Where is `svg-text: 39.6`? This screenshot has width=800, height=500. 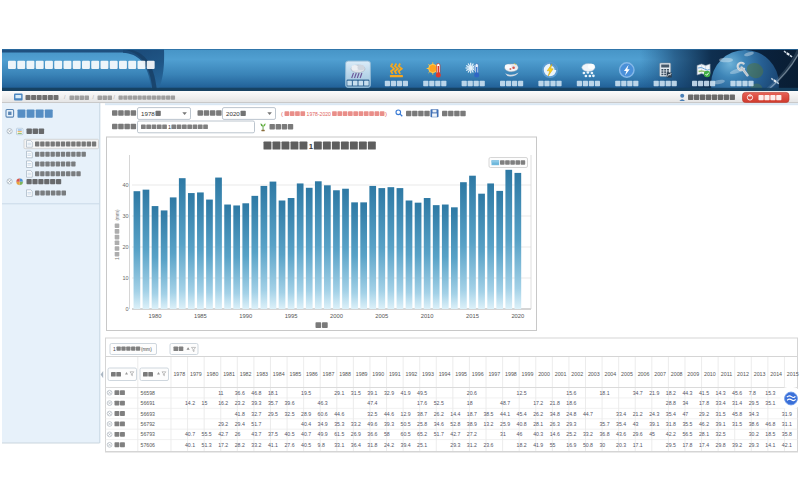
svg-text: 39.6 is located at coordinates (289, 403).